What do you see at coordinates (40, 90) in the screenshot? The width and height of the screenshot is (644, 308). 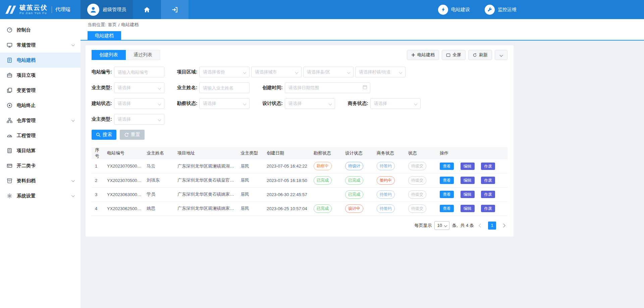 I see `sidebar-item-change-mgmt: 变更管理` at bounding box center [40, 90].